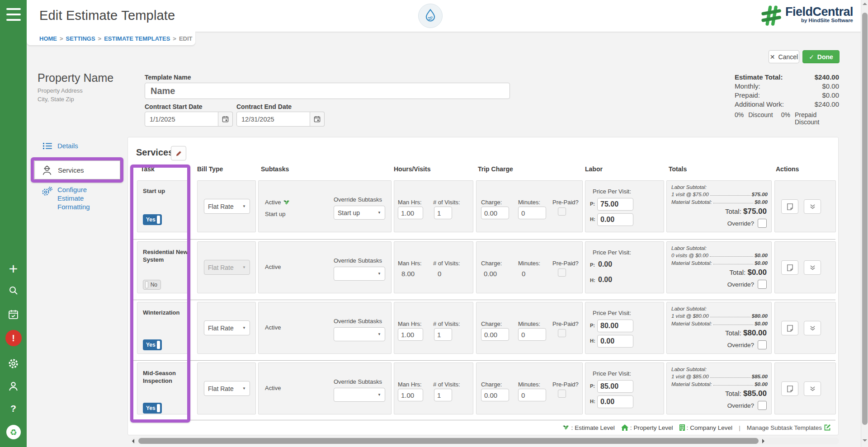 The image size is (868, 447). I want to click on task-toggle: No, so click(152, 285).